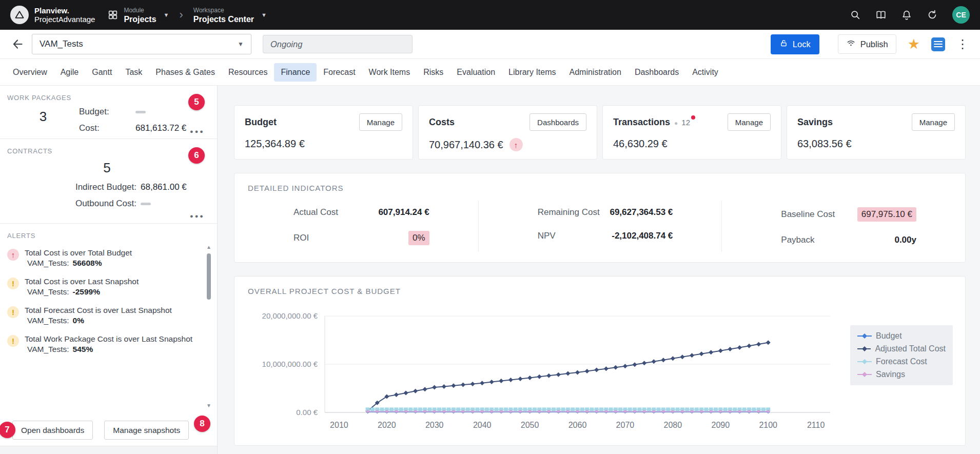 Image resolution: width=980 pixels, height=454 pixels. What do you see at coordinates (18, 44) in the screenshot?
I see `back-arrow-icon` at bounding box center [18, 44].